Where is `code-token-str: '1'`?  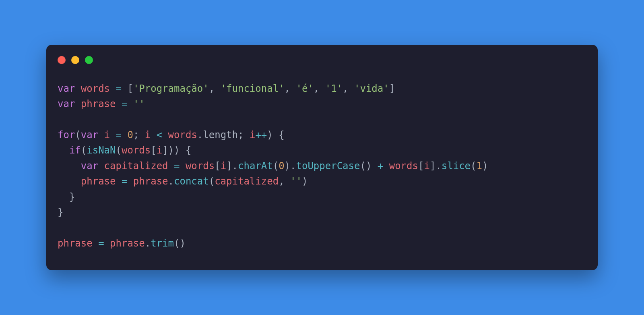 code-token-str: '1' is located at coordinates (334, 89).